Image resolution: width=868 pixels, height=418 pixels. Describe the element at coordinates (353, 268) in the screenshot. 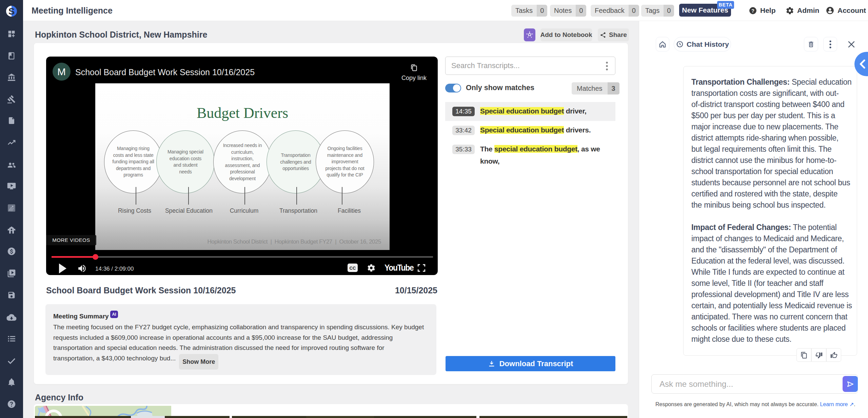

I see `svg-text: CC` at that location.